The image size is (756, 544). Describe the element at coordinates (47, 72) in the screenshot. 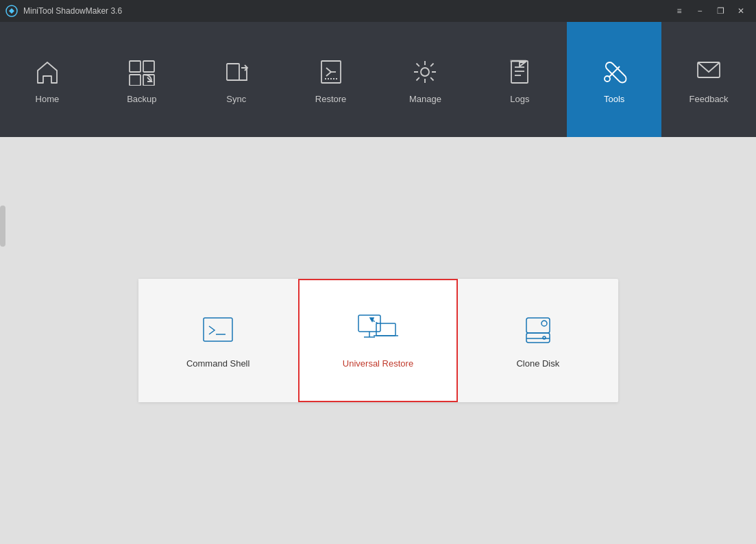

I see `home-icon` at that location.